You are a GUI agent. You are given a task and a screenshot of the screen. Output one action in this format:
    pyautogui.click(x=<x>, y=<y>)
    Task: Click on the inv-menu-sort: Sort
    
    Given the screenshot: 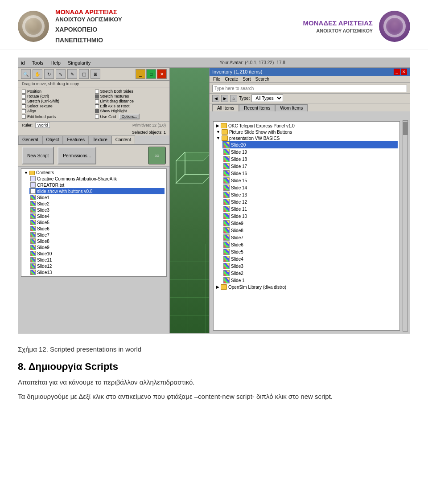 What is the action you would take?
    pyautogui.click(x=247, y=79)
    